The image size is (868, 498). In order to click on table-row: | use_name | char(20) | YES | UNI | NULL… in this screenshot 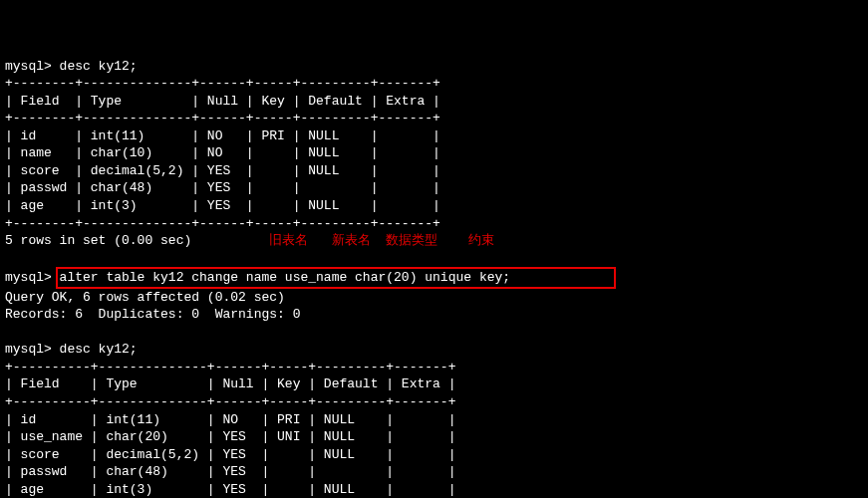, I will do `click(230, 436)`.